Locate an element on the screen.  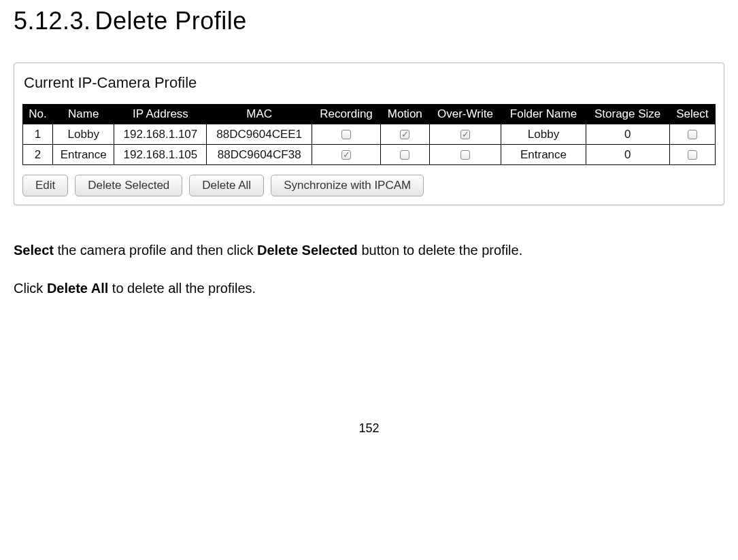
section-heading: 5.12.3.Delete Profile is located at coordinates (369, 21).